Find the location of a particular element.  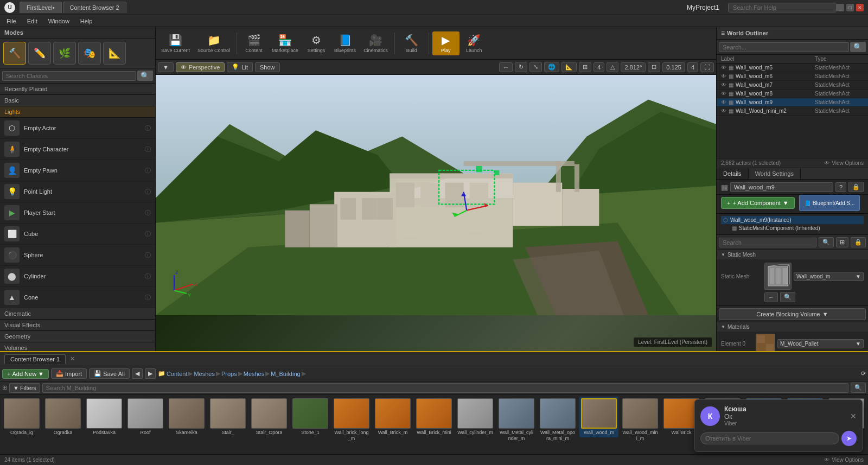

component-item-mesh: ▦ StaticMeshComponent (Inherited) is located at coordinates (792, 228).